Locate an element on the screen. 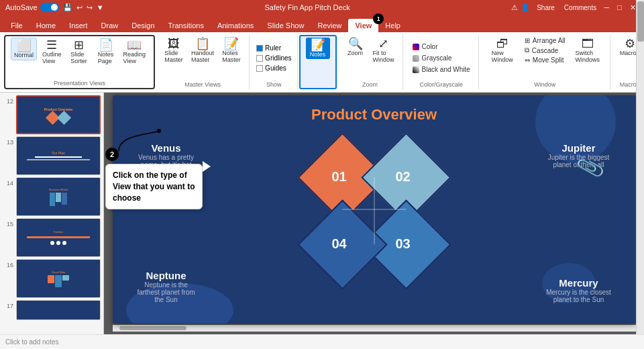  h-scrollbar is located at coordinates (374, 328).